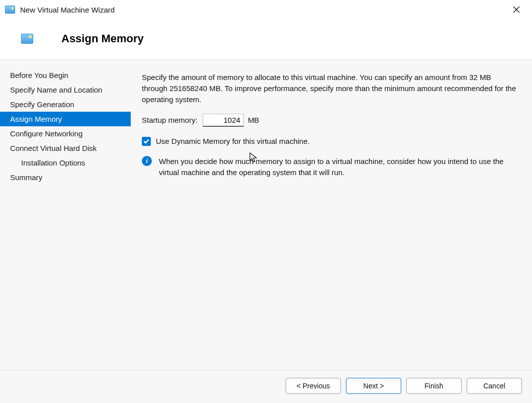  Describe the element at coordinates (65, 134) in the screenshot. I see `step-item-4: Configure Networking` at that location.